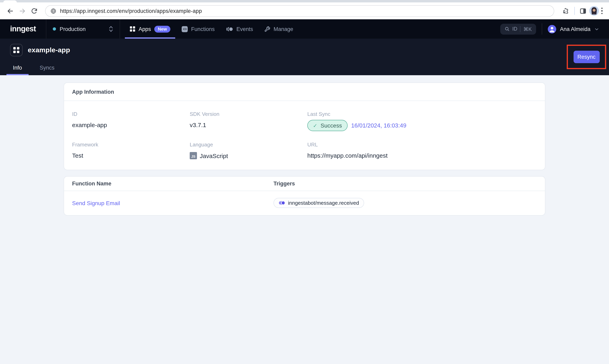 This screenshot has height=364, width=609. I want to click on chevron-up-down-icon, so click(111, 29).